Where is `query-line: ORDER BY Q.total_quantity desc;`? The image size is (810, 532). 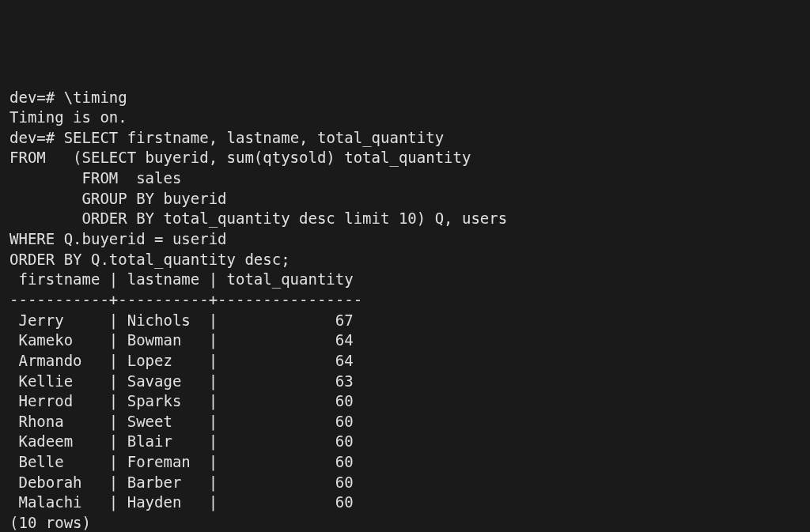
query-line: ORDER BY Q.total_quantity desc; is located at coordinates (150, 259).